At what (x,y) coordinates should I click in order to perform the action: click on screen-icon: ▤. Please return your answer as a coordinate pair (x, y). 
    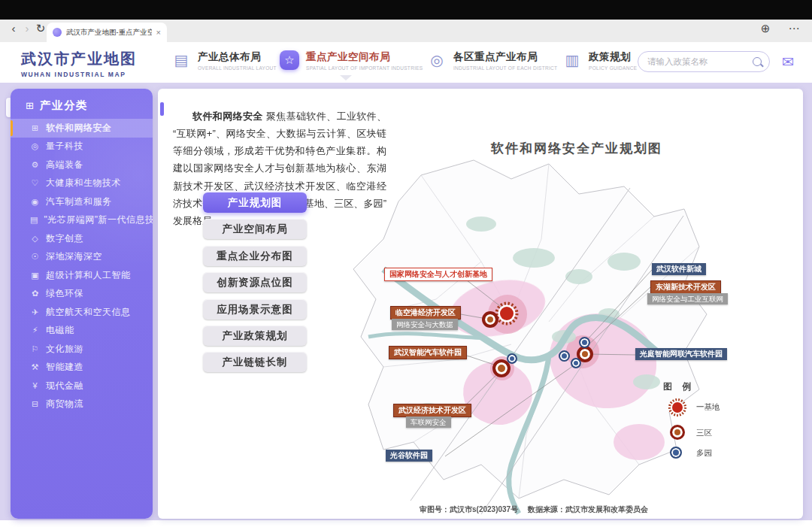
    Looking at the image, I should click on (34, 220).